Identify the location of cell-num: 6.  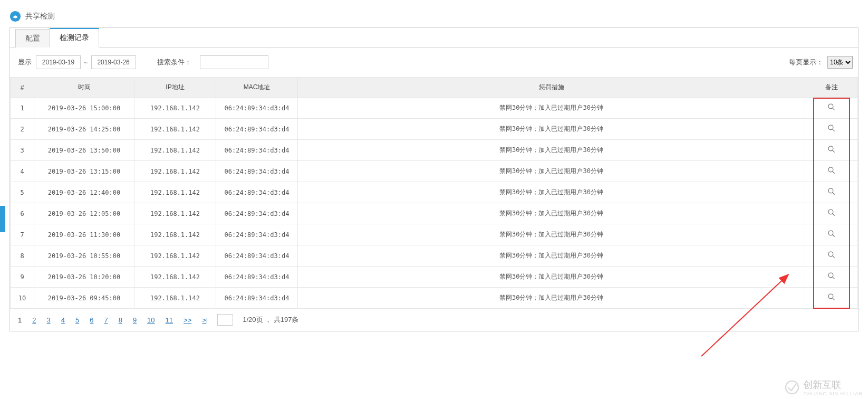
(22, 214).